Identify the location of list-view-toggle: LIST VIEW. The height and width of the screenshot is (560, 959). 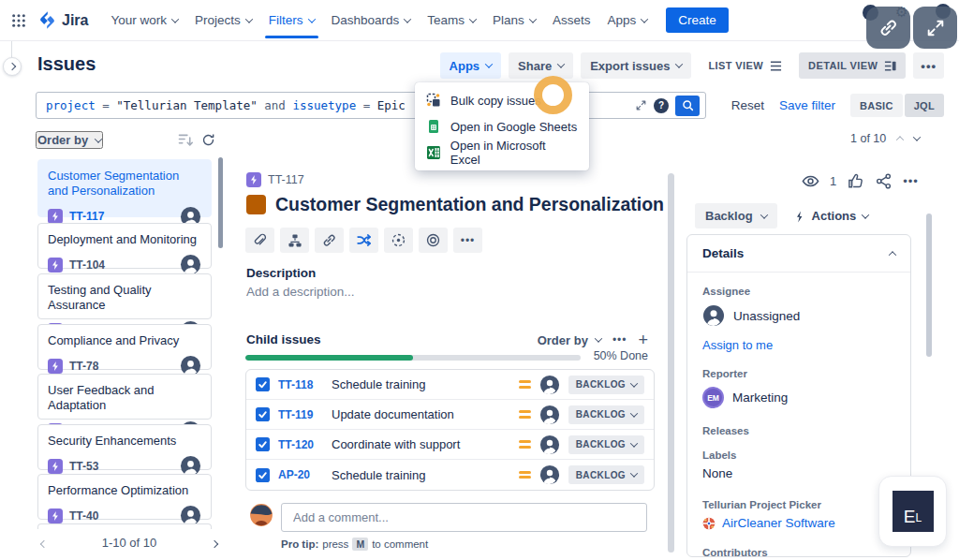
(745, 66).